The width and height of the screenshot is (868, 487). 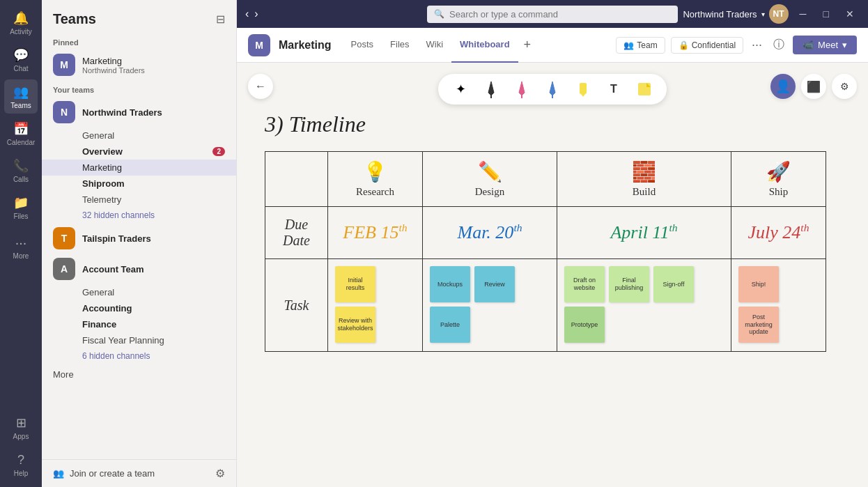 I want to click on pen-tool-pink, so click(x=522, y=89).